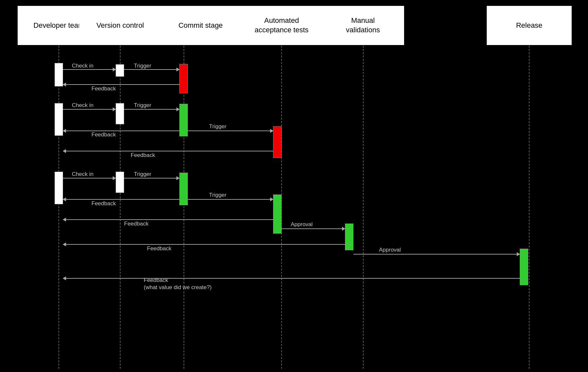  I want to click on arrow-feedback-at2, so click(168, 220).